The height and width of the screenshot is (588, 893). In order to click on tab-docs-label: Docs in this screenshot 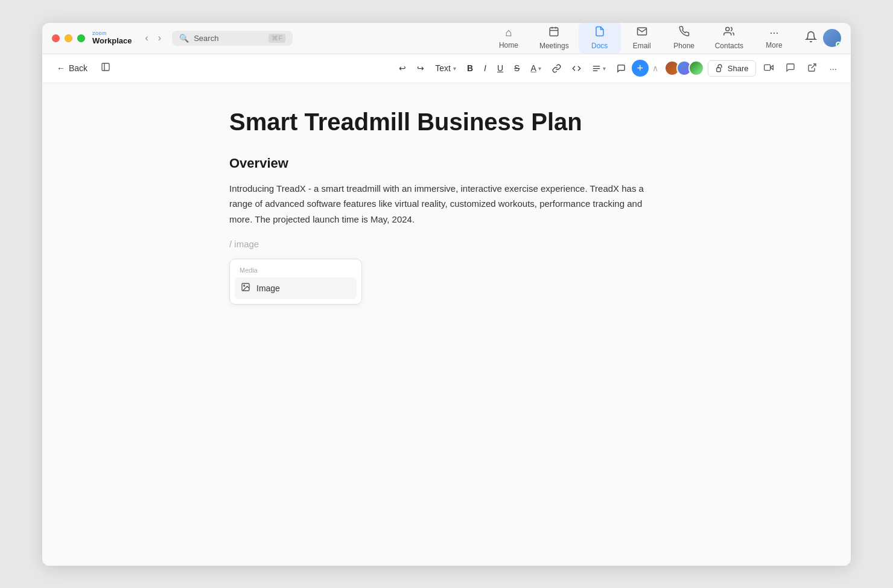, I will do `click(600, 46)`.